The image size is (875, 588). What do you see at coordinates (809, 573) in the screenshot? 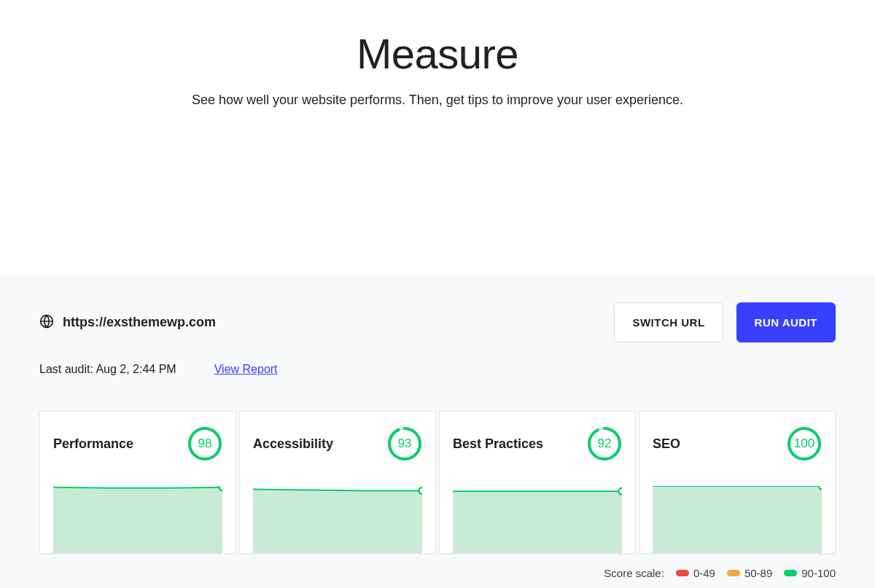
I see `scale-good: 90-100` at bounding box center [809, 573].